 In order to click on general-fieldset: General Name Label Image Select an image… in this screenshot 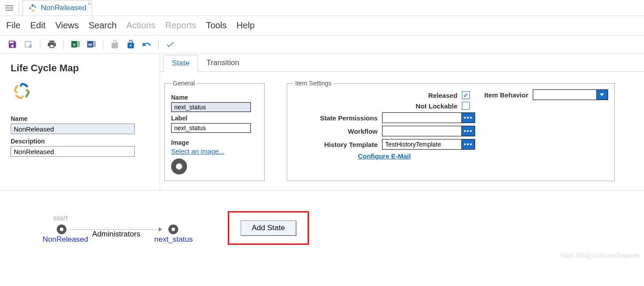, I will do `click(215, 130)`.